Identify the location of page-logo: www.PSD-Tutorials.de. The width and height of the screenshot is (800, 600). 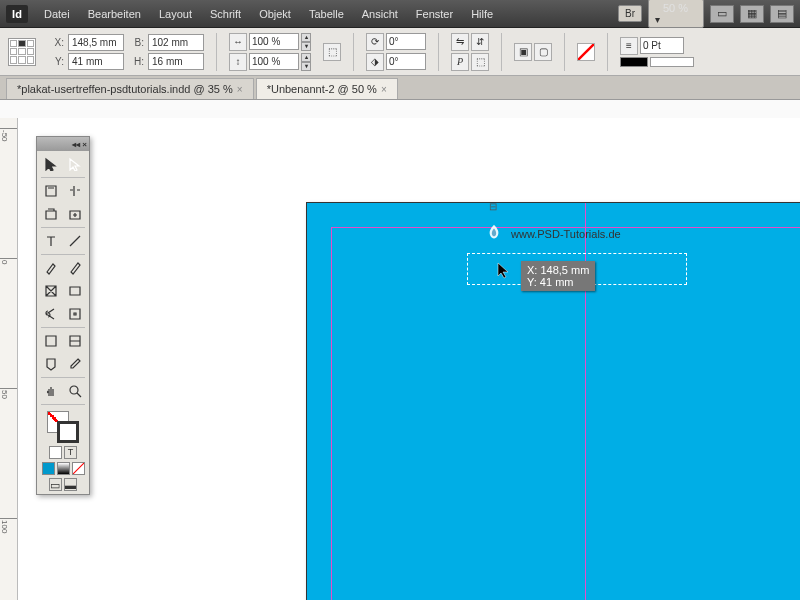
(552, 234).